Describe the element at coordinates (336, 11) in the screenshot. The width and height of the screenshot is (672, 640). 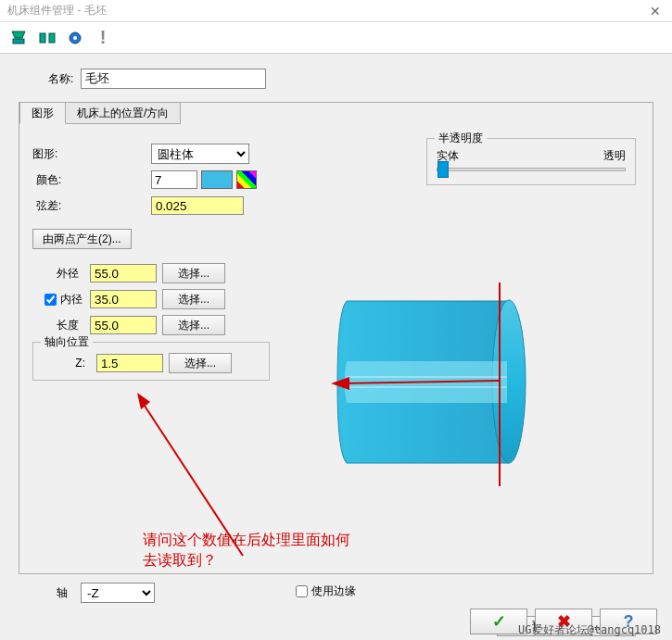
I see `titlebar: 机床组件管理 - 毛坯 ✕` at that location.